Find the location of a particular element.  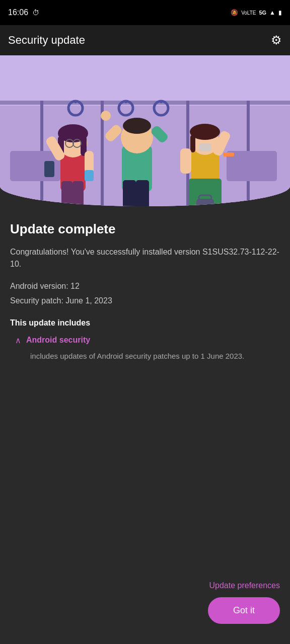

5g-icon: 5G is located at coordinates (263, 13).